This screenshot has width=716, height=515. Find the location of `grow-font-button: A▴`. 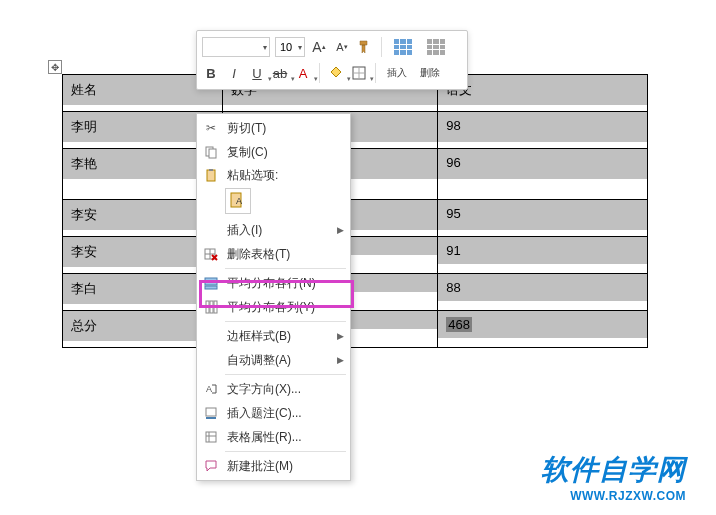

grow-font-button: A▴ is located at coordinates (319, 47).